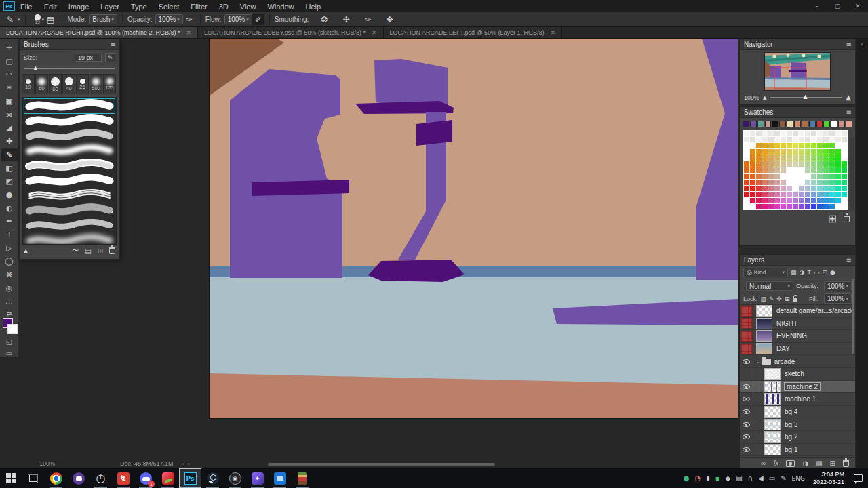 Image resolution: width=868 pixels, height=488 pixels. What do you see at coordinates (758, 362) in the screenshot?
I see `expand-caret-icon: ⌄` at bounding box center [758, 362].